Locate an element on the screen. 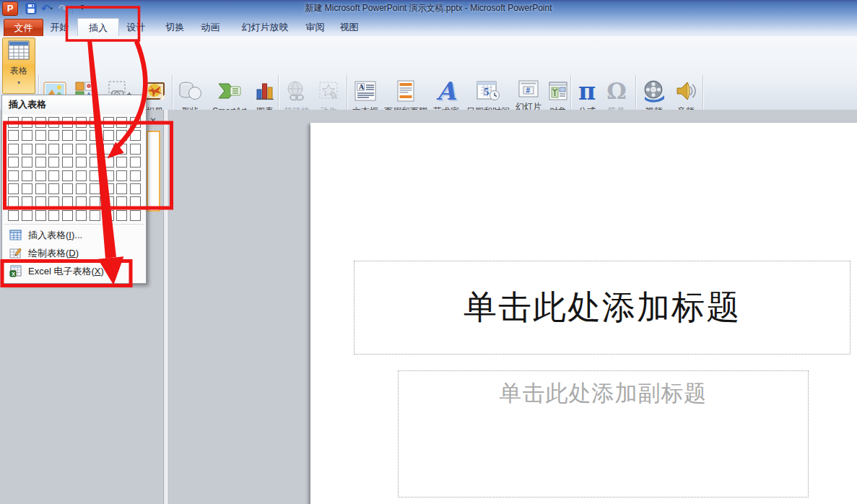 The height and width of the screenshot is (504, 857). close-slides-panel-icon: ✕ is located at coordinates (153, 120).